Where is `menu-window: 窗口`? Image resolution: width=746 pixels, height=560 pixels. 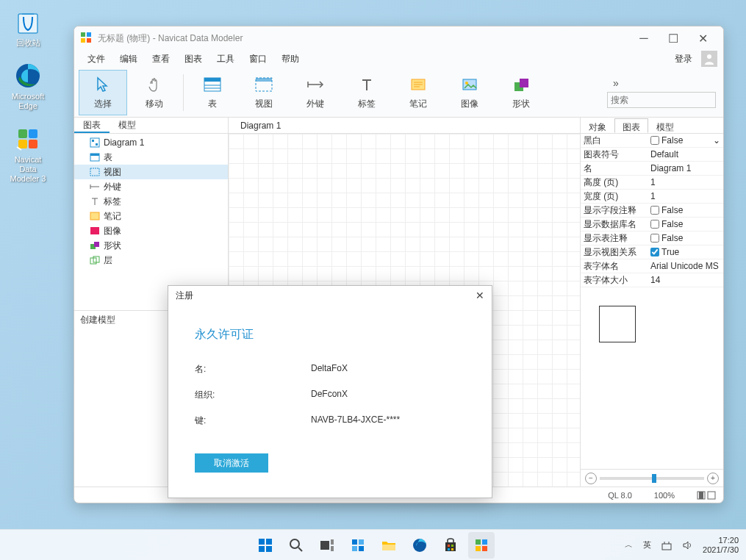
menu-window: 窗口 is located at coordinates (258, 59).